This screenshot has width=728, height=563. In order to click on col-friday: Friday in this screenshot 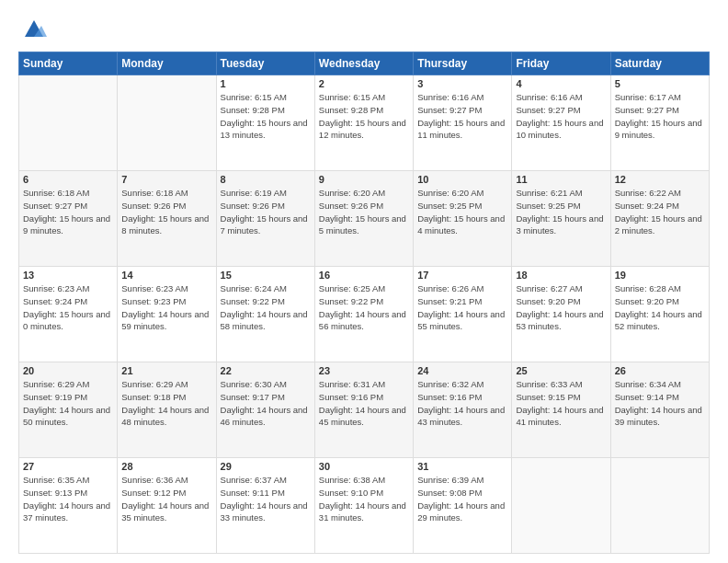, I will do `click(561, 64)`.